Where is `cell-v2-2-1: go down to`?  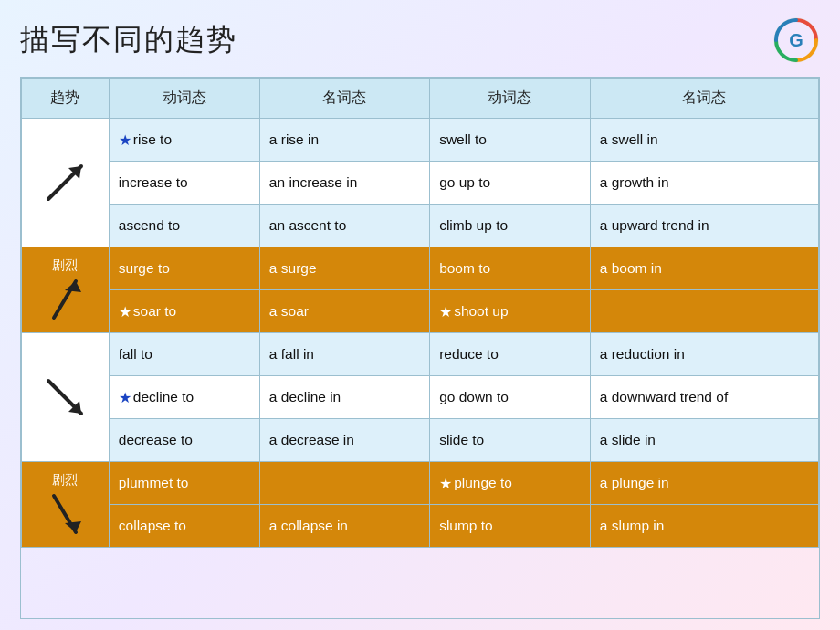 cell-v2-2-1: go down to is located at coordinates (510, 398).